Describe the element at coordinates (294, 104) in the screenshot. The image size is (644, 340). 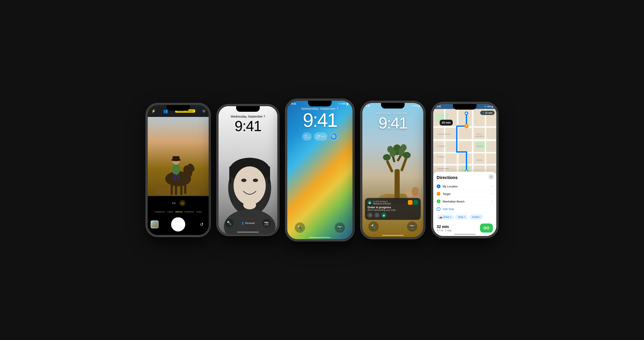
I see `status-time: 9:41` at that location.